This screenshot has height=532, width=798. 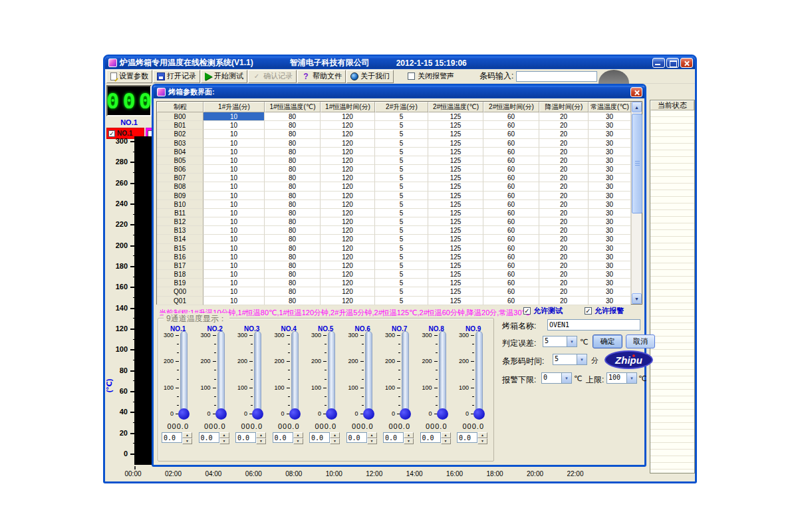 I want to click on table-row: B0310801205125602030, so click(x=394, y=144).